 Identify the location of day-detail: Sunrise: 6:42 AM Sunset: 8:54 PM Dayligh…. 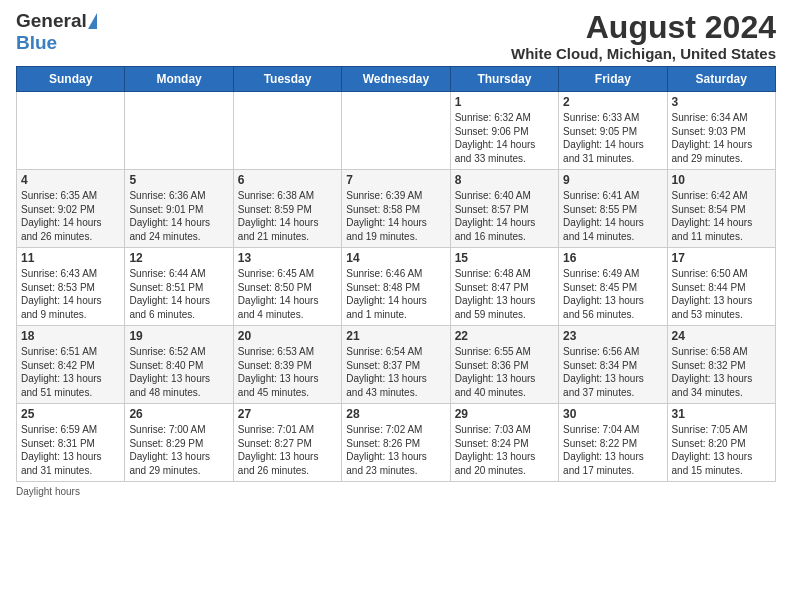
(722, 216).